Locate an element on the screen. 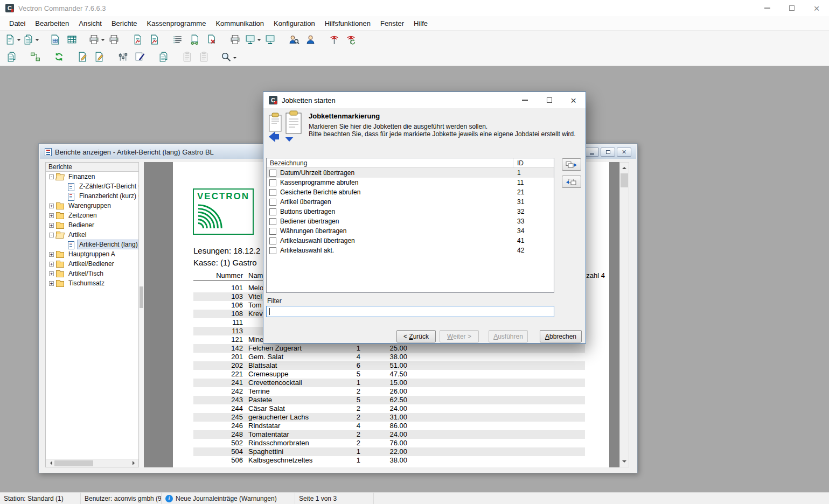 The height and width of the screenshot is (504, 829). menu-konfiguration: Konfiguration is located at coordinates (294, 24).